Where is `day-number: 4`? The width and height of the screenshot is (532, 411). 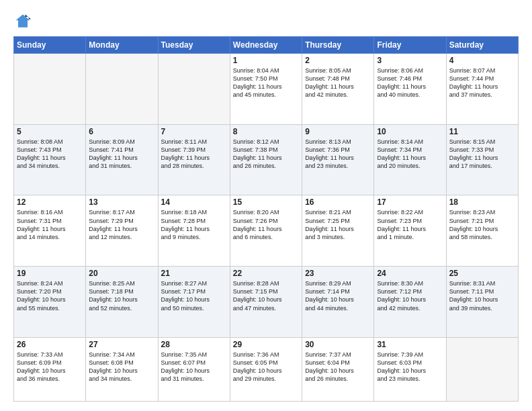
day-number: 4 is located at coordinates (482, 60).